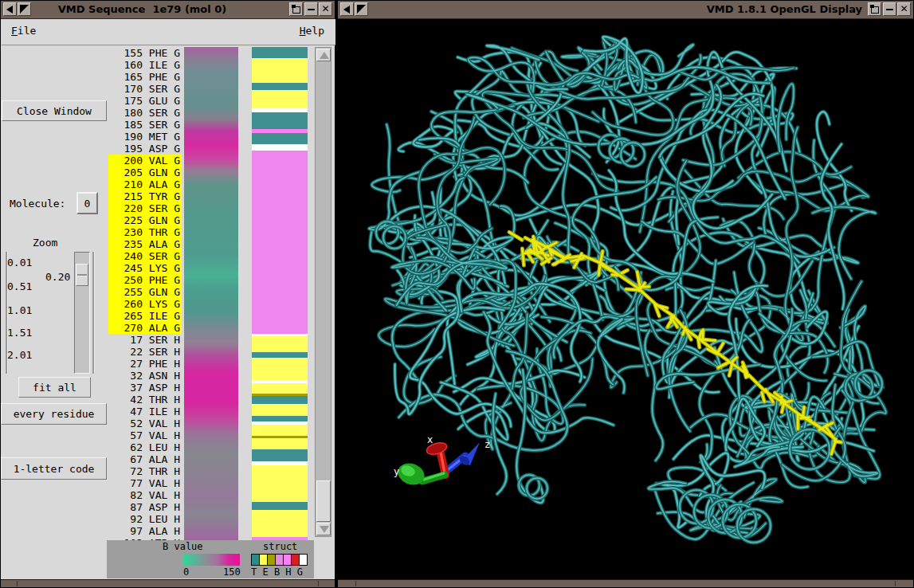 Image resolution: width=914 pixels, height=588 pixels. Describe the element at coordinates (82, 312) in the screenshot. I see `zoom-scale-trough` at that location.